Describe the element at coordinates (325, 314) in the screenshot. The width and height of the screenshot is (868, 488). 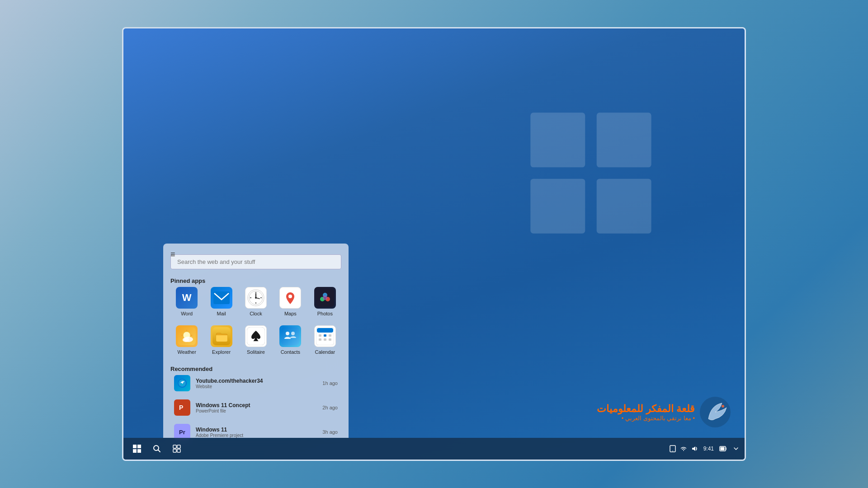
I see `photos-label: Photos` at that location.